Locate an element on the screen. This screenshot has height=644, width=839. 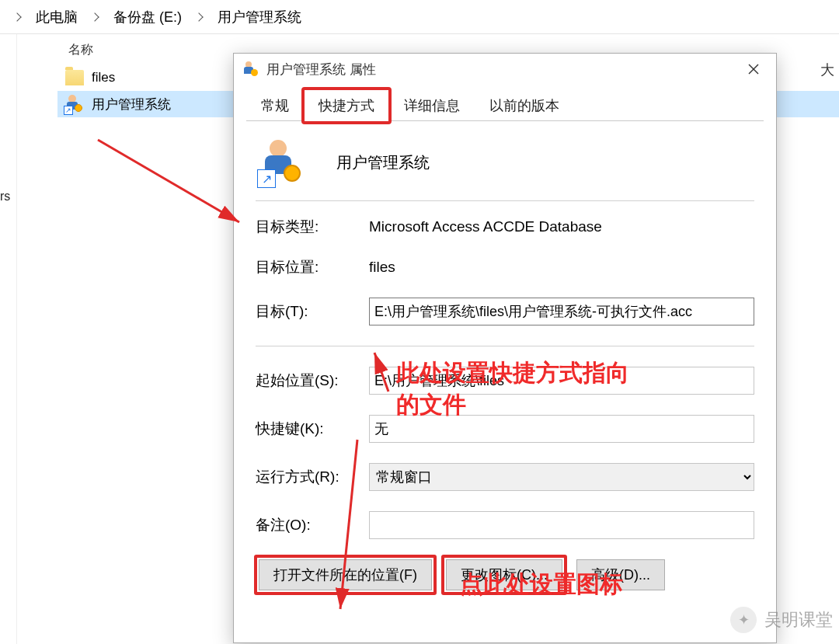
close-button is located at coordinates (754, 69).